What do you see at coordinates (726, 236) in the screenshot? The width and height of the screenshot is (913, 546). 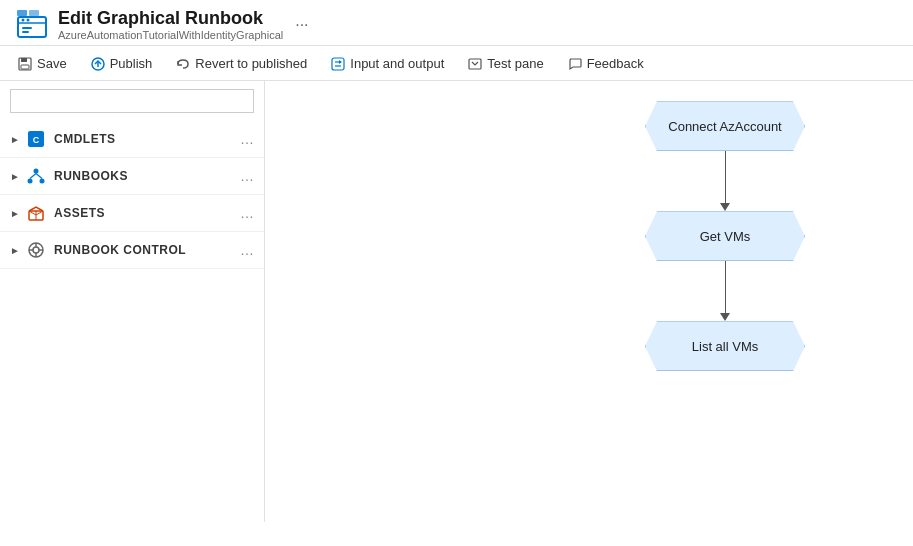 I see `flow-node-get-vms-label: Get VMs` at bounding box center [726, 236].